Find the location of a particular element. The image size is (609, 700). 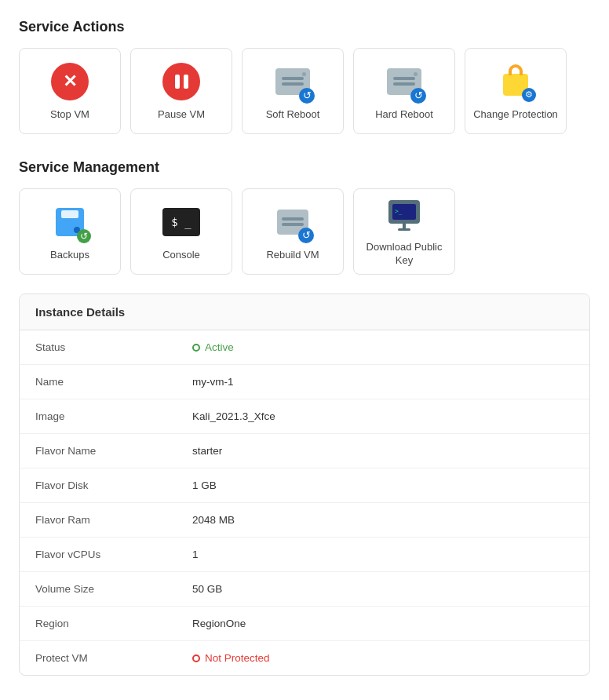

label-name: Name is located at coordinates (114, 381).